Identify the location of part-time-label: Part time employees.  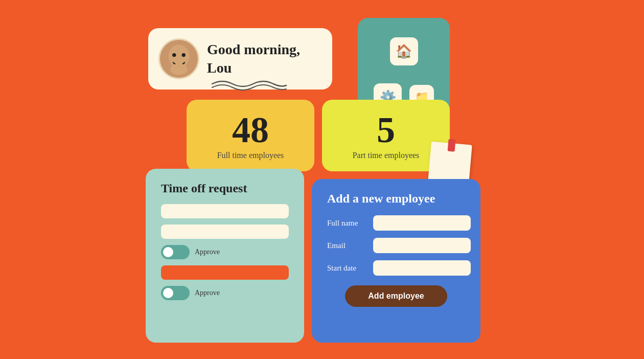
(386, 155).